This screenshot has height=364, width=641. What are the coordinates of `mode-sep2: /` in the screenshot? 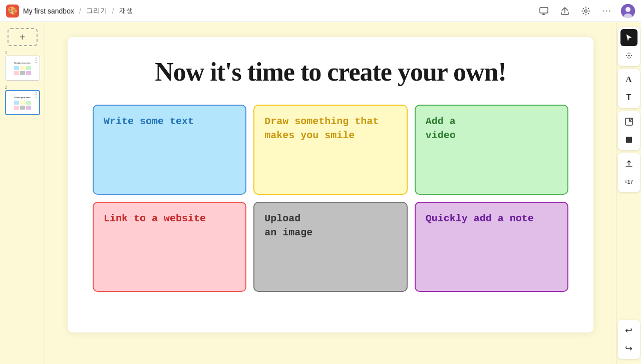 It's located at (113, 11).